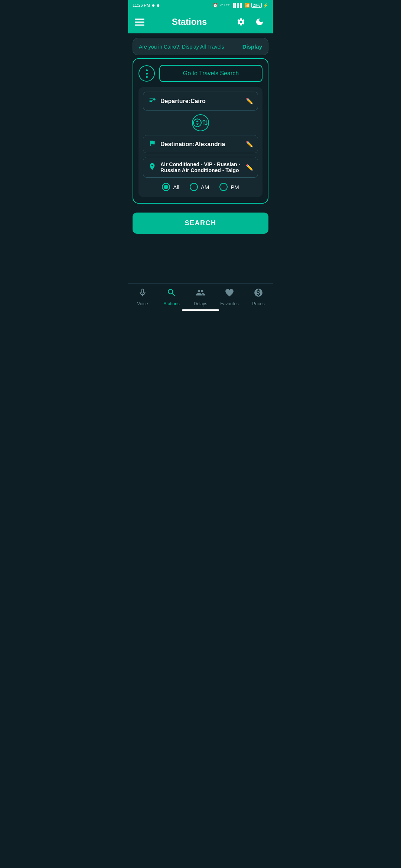  What do you see at coordinates (176, 187) in the screenshot?
I see `radio-label-all: All` at bounding box center [176, 187].